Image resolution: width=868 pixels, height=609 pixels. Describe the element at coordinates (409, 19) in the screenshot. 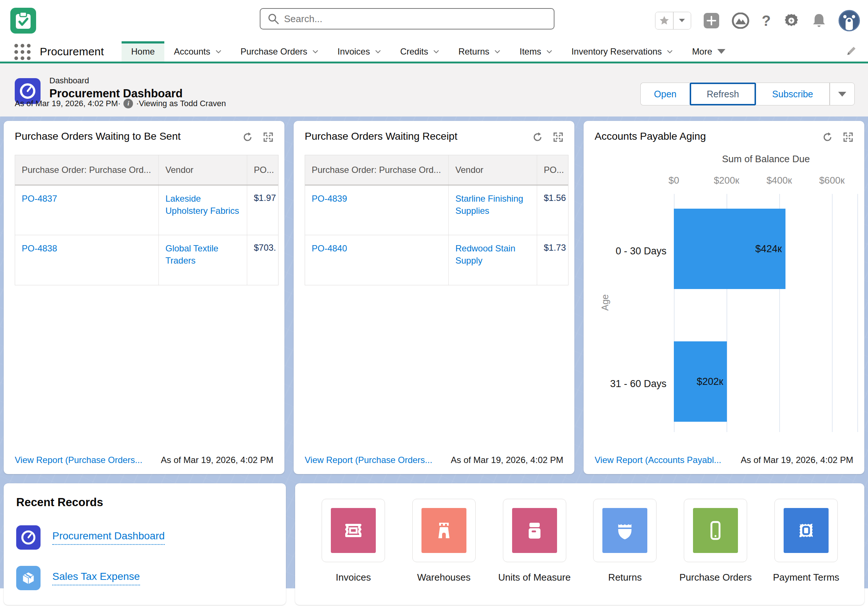

I see `search-input` at that location.